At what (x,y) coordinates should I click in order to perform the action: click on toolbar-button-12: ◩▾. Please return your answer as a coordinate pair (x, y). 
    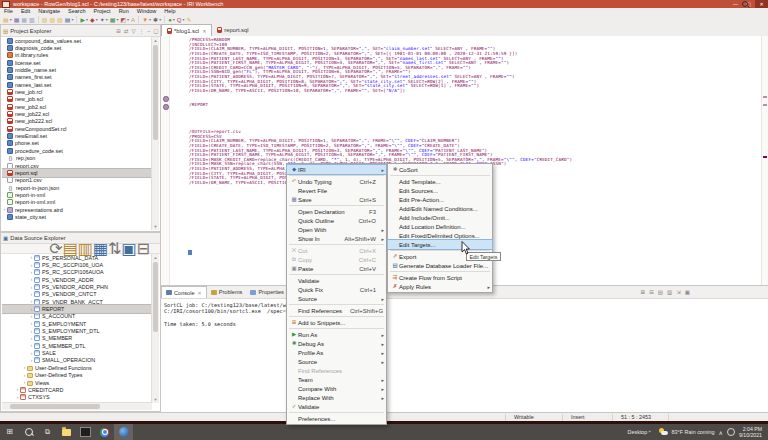
    Looking at the image, I should click on (124, 20).